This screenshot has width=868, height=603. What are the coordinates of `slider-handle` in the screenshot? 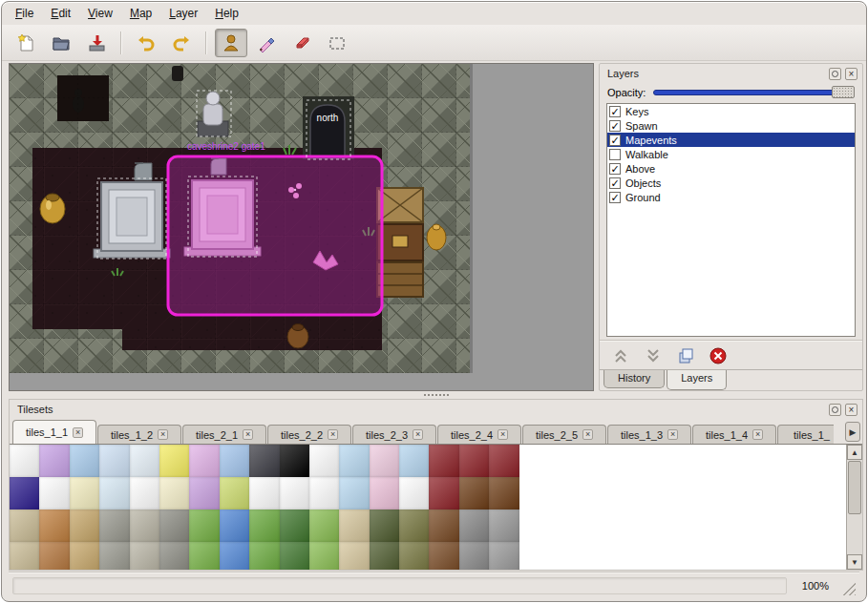 It's located at (843, 92).